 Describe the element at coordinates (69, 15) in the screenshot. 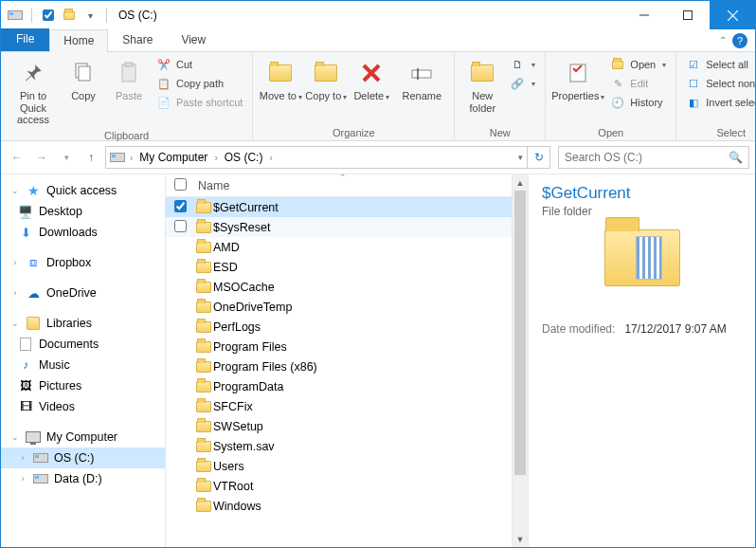

I see `qat-new-folder` at that location.